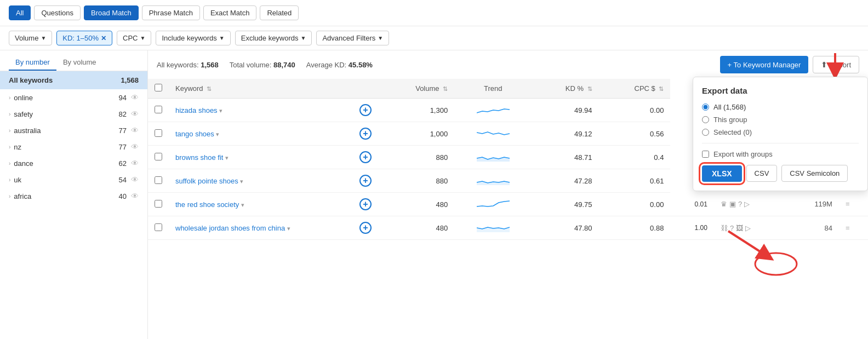 The image size is (868, 339). Describe the element at coordinates (416, 134) in the screenshot. I see `volume-cell: 1,000` at that location.